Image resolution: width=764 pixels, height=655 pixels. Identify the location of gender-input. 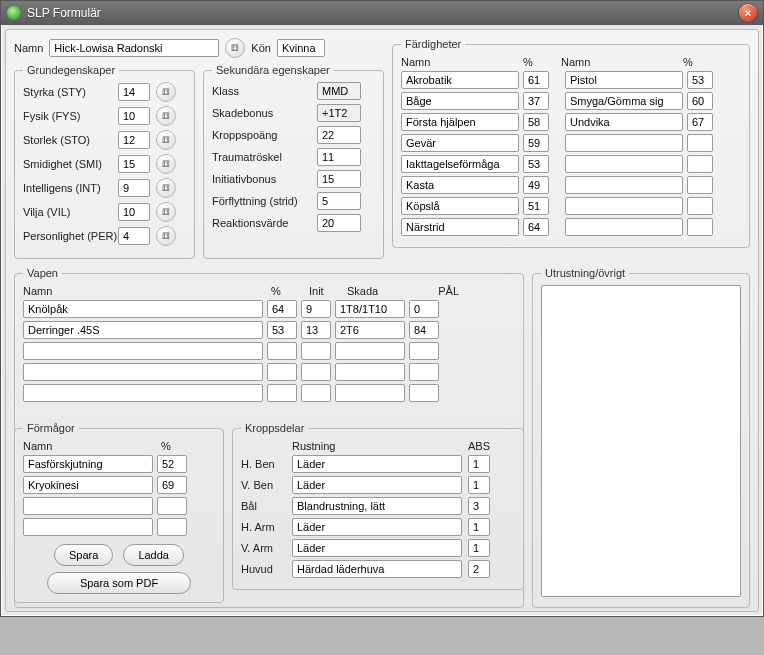
(301, 48).